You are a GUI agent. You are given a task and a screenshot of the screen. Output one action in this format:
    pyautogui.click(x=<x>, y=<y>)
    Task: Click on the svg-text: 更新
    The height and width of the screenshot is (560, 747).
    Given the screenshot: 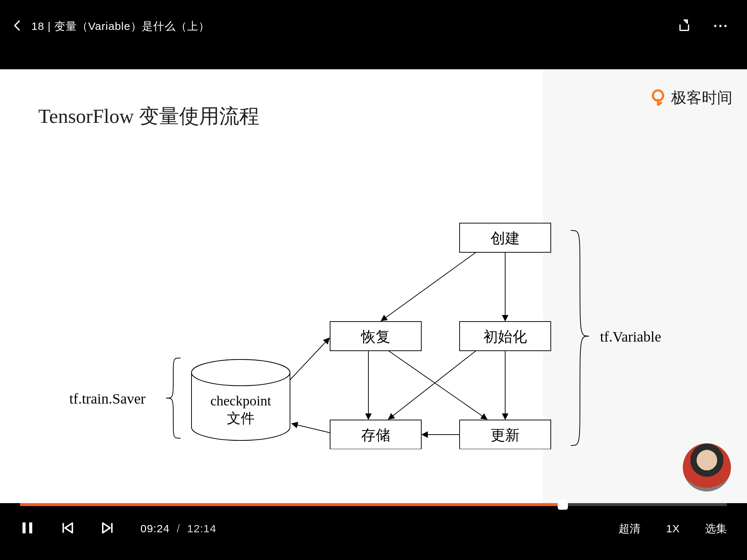 What is the action you would take?
    pyautogui.click(x=505, y=435)
    